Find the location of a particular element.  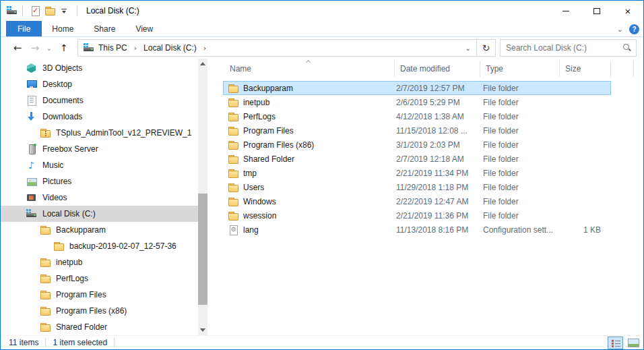

window-controls: × is located at coordinates (597, 11).